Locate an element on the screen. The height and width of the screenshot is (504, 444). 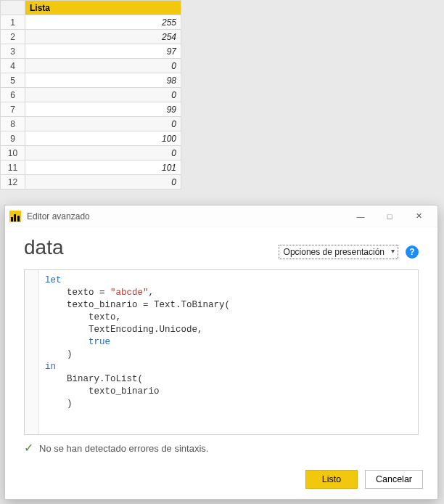
row-index-cell: 6 is located at coordinates (13, 95).